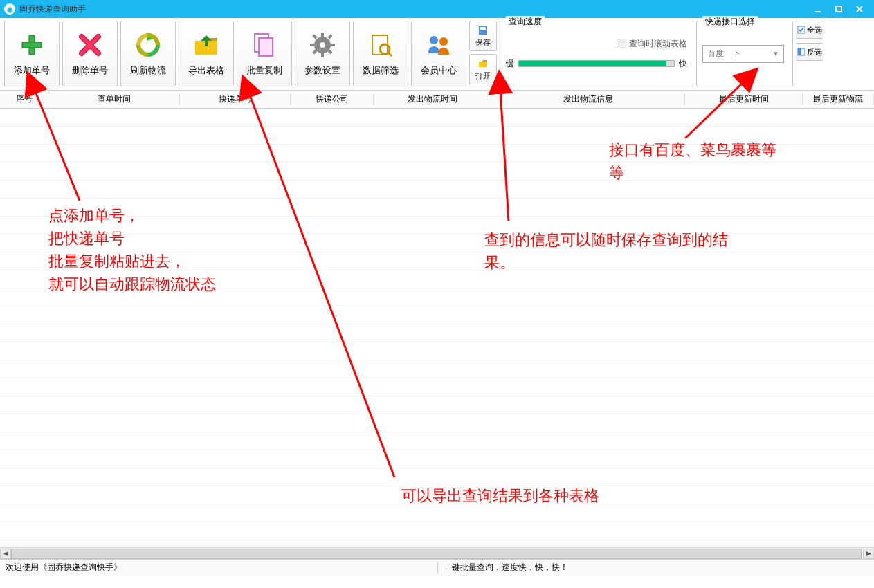  I want to click on refresh-label: 刷新物流, so click(148, 71).